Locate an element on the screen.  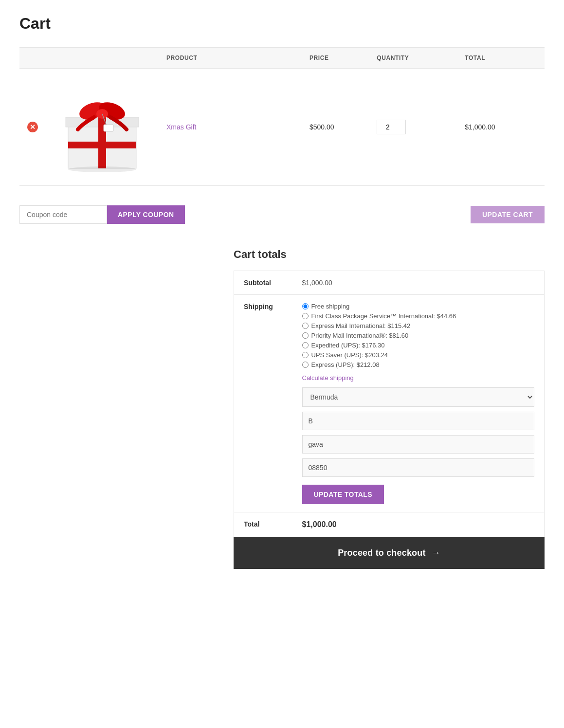
coupon-row: Apply coupon Update cart is located at coordinates (282, 215).